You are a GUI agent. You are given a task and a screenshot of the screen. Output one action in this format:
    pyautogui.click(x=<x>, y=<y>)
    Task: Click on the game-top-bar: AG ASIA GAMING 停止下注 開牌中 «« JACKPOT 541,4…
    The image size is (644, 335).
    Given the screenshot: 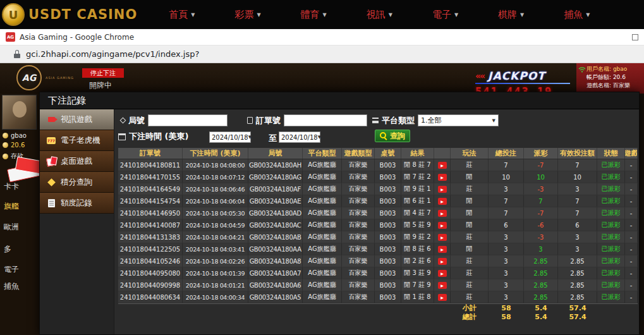 What is the action you would take?
    pyautogui.click(x=322, y=78)
    